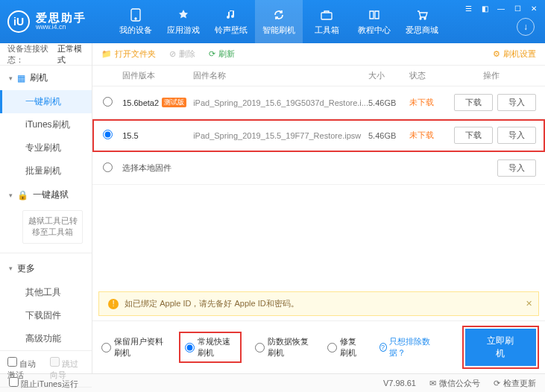  Describe the element at coordinates (182, 54) in the screenshot. I see `delete-button: ⊘删除` at that location.